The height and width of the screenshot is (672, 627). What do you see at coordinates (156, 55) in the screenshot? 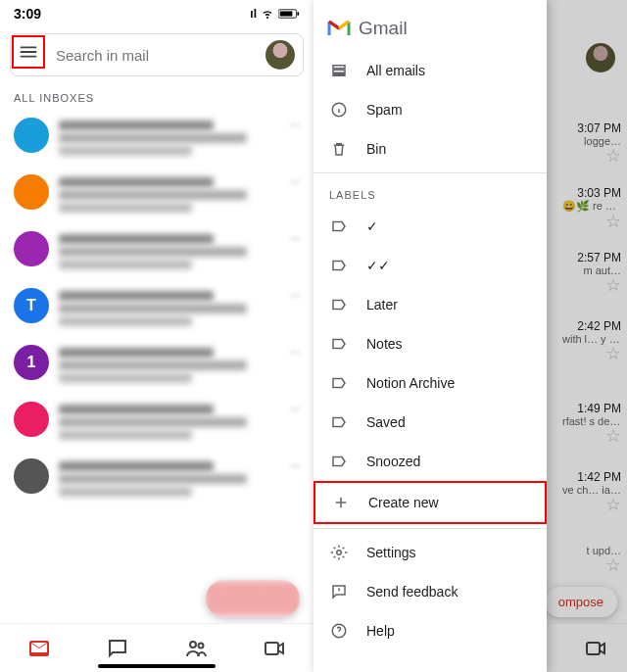
I see `search-input` at bounding box center [156, 55].